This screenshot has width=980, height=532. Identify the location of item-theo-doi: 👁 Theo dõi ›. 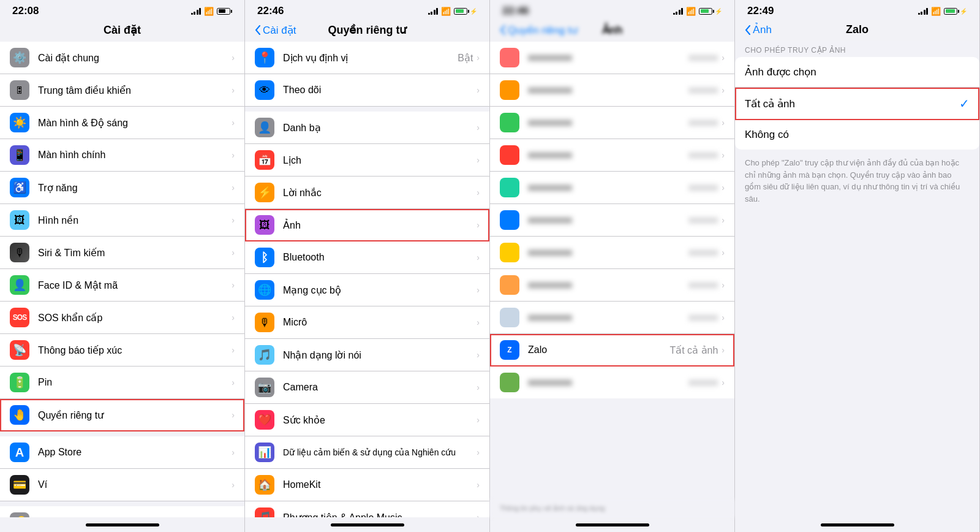
(368, 91).